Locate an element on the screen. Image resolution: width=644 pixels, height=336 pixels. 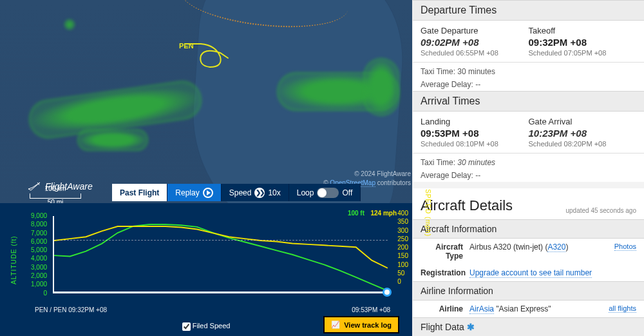
airline-info-header: Airline Information is located at coordinates (528, 291).